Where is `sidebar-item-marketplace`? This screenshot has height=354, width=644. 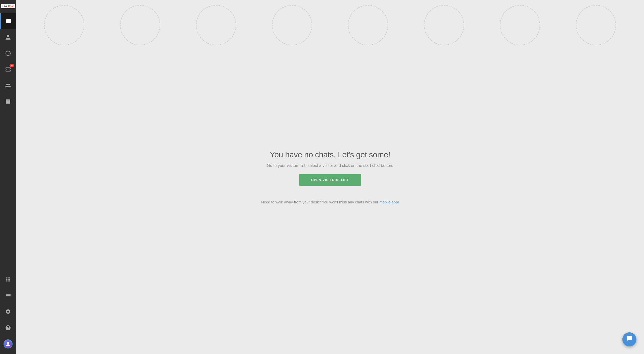 sidebar-item-marketplace is located at coordinates (8, 279).